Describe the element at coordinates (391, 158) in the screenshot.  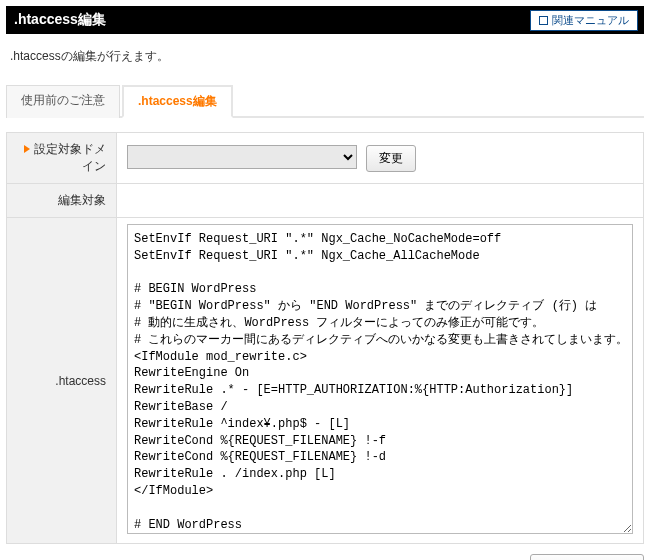
I see `change-button: 変更` at that location.